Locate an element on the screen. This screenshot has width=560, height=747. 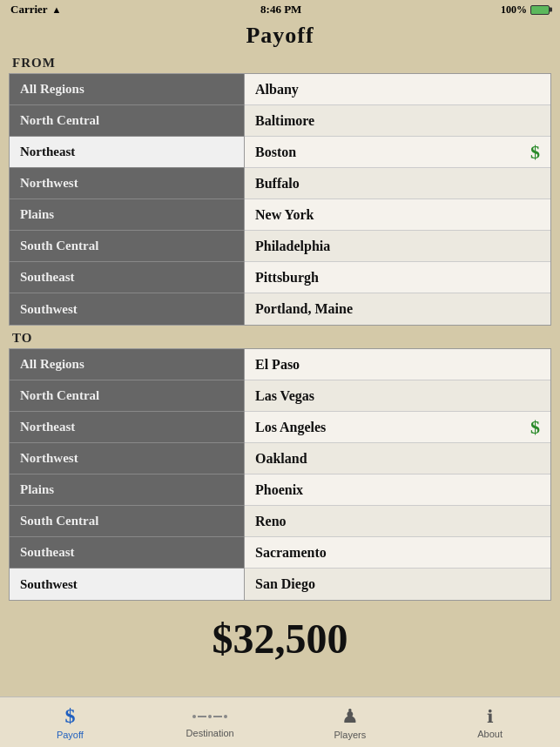
to-region-item: Southwest is located at coordinates (127, 584).